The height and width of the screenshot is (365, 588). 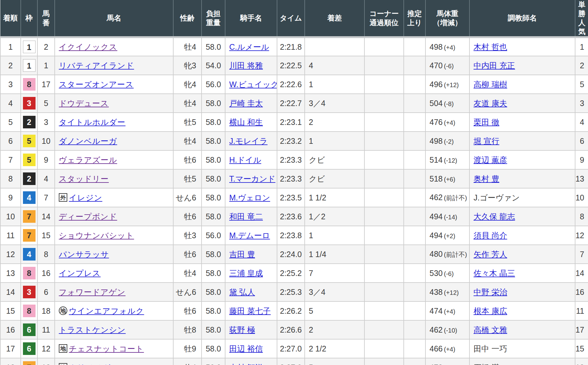 I want to click on cell-trainer: 渡辺 薫彦, so click(x=522, y=160).